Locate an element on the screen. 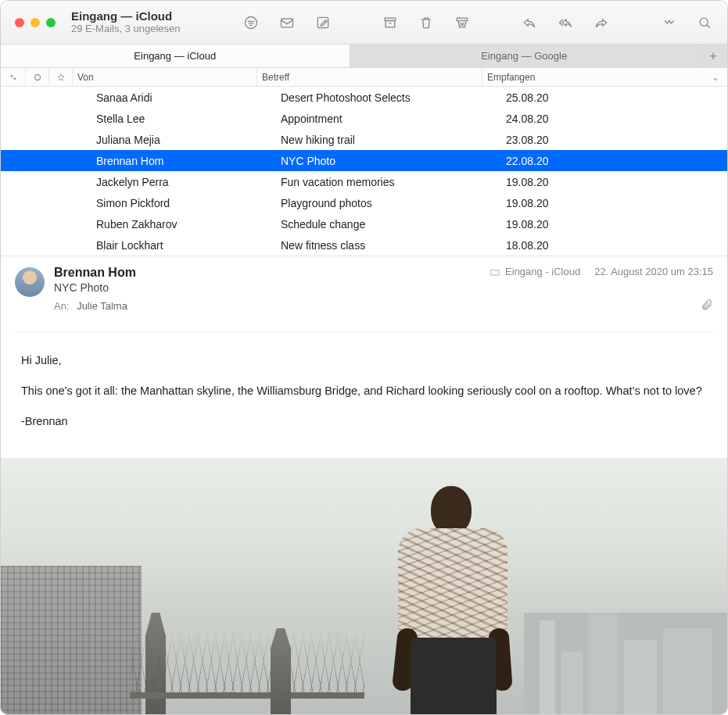  to-label: An: is located at coordinates (62, 306).